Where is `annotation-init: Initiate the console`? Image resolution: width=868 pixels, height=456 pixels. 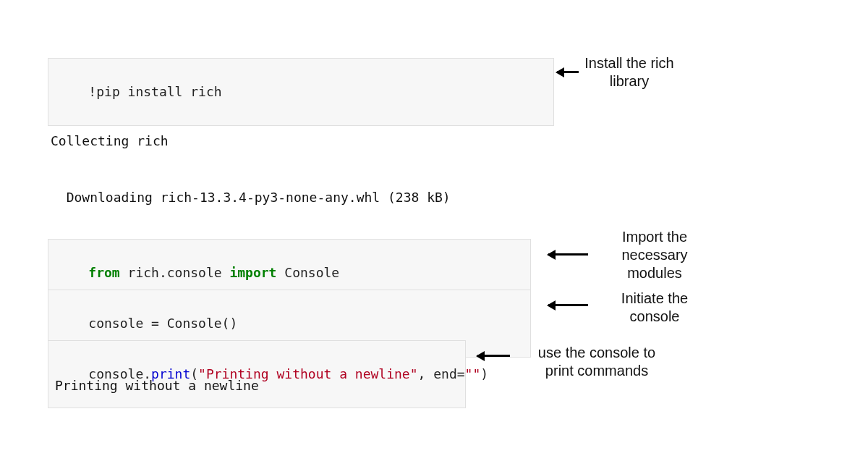
annotation-init: Initiate the console is located at coordinates (655, 308).